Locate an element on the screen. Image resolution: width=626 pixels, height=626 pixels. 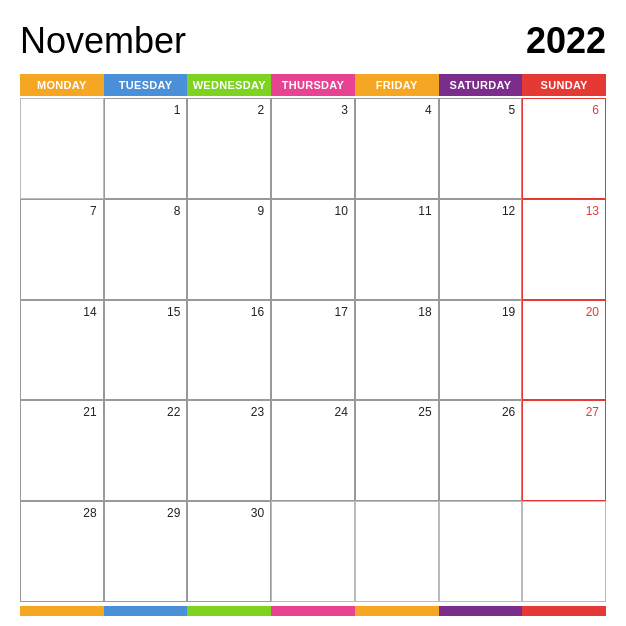
day-number: 7 is located at coordinates (94, 211).